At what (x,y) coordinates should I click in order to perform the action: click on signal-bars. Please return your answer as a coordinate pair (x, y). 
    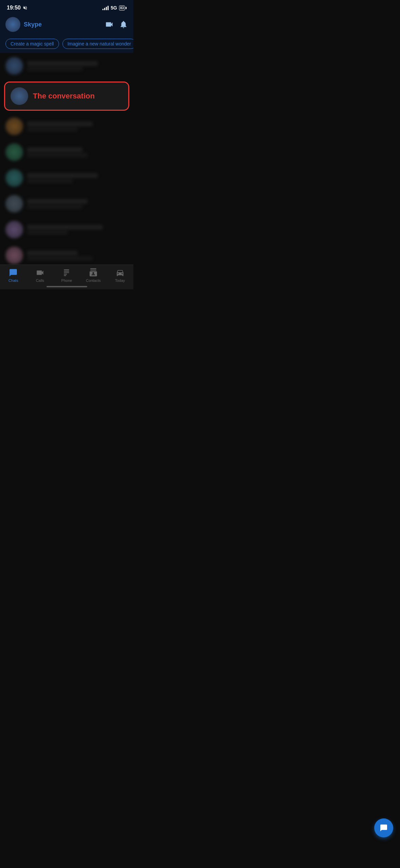
    Looking at the image, I should click on (106, 8).